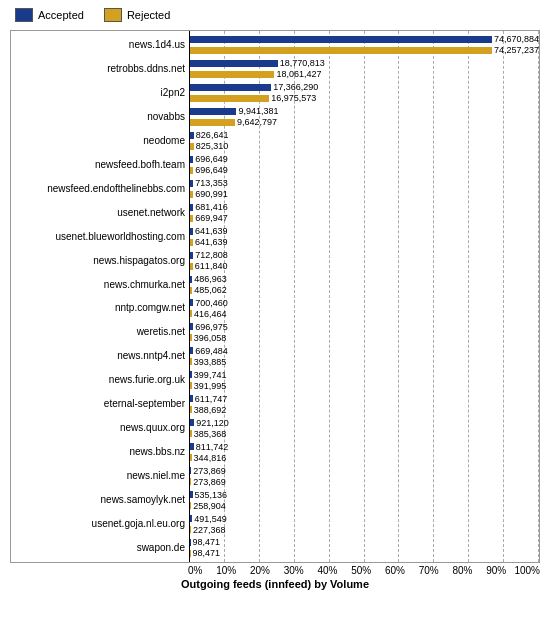 The width and height of the screenshot is (550, 630). Describe the element at coordinates (364, 170) in the screenshot. I see `rejected-bar-row: 696,649` at that location.